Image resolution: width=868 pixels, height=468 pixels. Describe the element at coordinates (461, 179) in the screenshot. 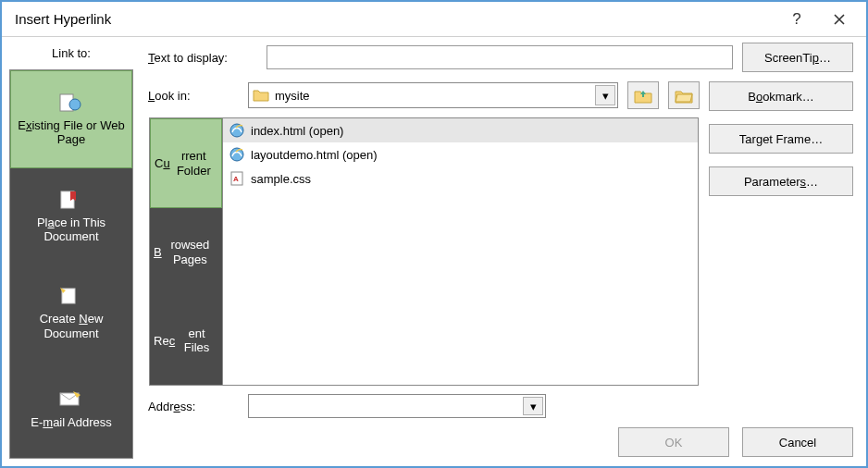

I see `file-item: Asample.css` at that location.